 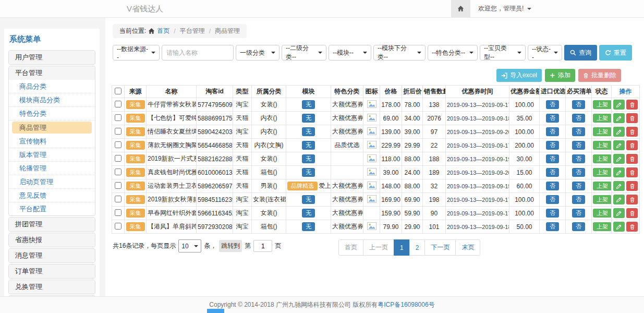 What do you see at coordinates (136, 53) in the screenshot?
I see `data-source-select: --数据来源--` at bounding box center [136, 53].